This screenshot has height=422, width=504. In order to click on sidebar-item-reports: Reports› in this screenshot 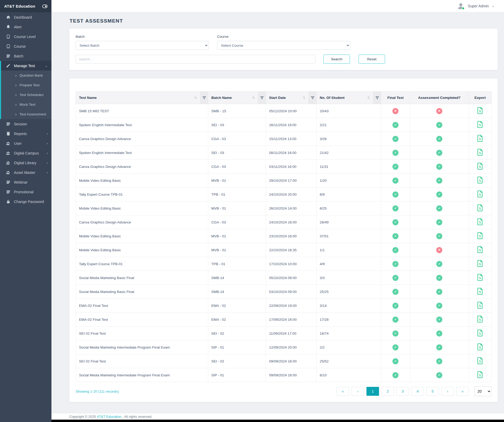, I will do `click(26, 134)`.